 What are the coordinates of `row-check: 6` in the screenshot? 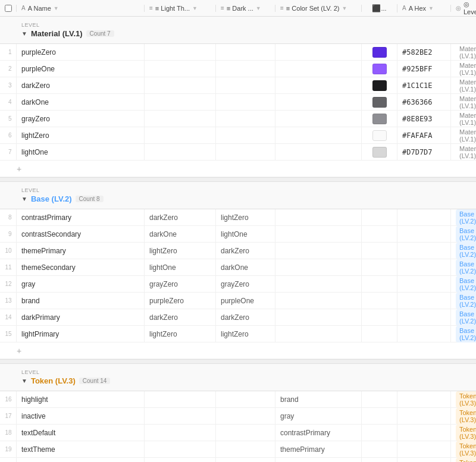 It's located at (8, 136).